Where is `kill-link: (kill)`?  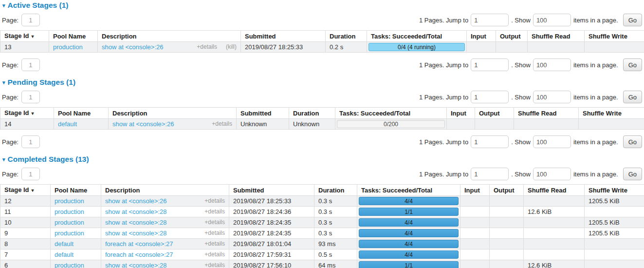
kill-link: (kill) is located at coordinates (231, 47).